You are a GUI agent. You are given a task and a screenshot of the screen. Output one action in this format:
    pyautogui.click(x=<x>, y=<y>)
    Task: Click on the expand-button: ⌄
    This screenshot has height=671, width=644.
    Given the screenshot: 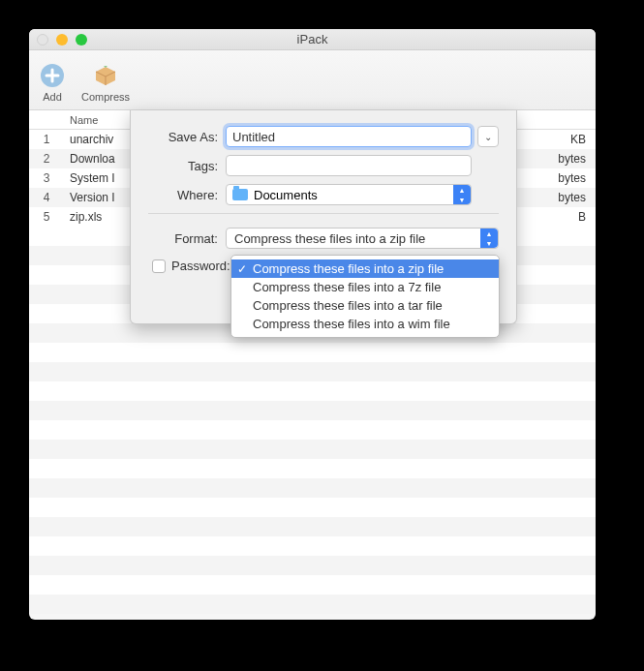 What is the action you would take?
    pyautogui.click(x=488, y=137)
    